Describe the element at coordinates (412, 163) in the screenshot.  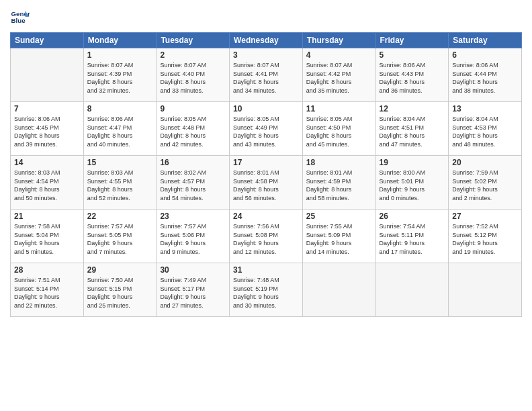
I see `day-number: 19` at that location.